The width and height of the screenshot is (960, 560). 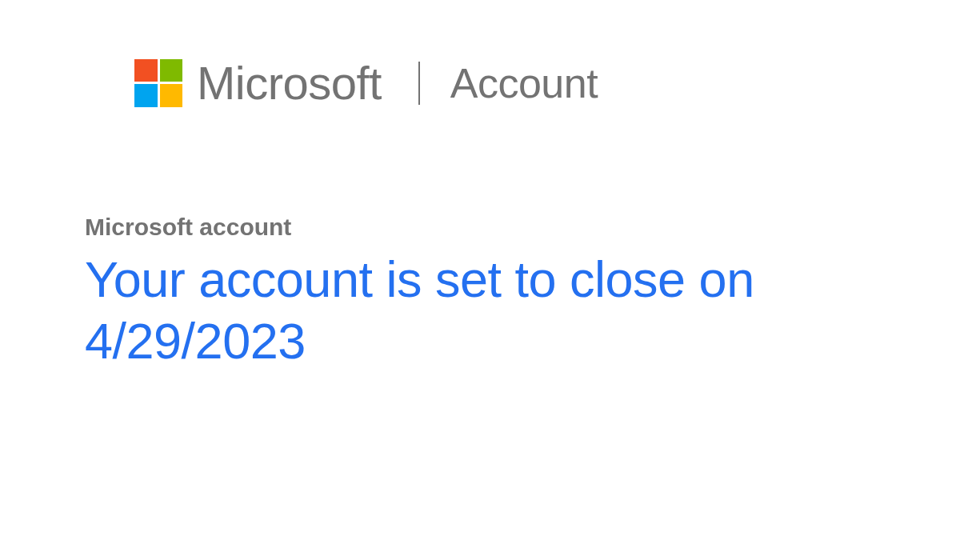 What do you see at coordinates (524, 83) in the screenshot?
I see `section-label: Account` at bounding box center [524, 83].